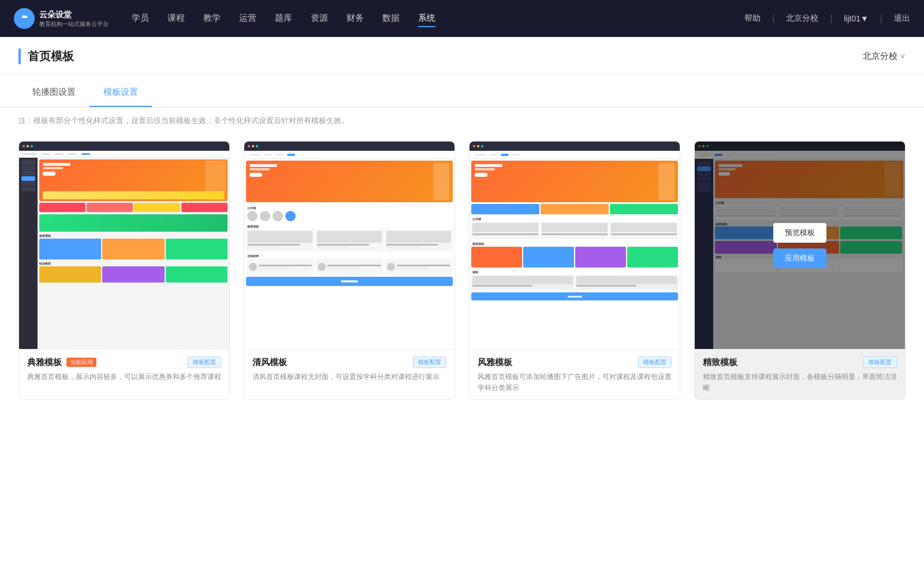 The width and height of the screenshot is (924, 572). I want to click on apply-btn-jingzhi: 应用模板, so click(800, 258).